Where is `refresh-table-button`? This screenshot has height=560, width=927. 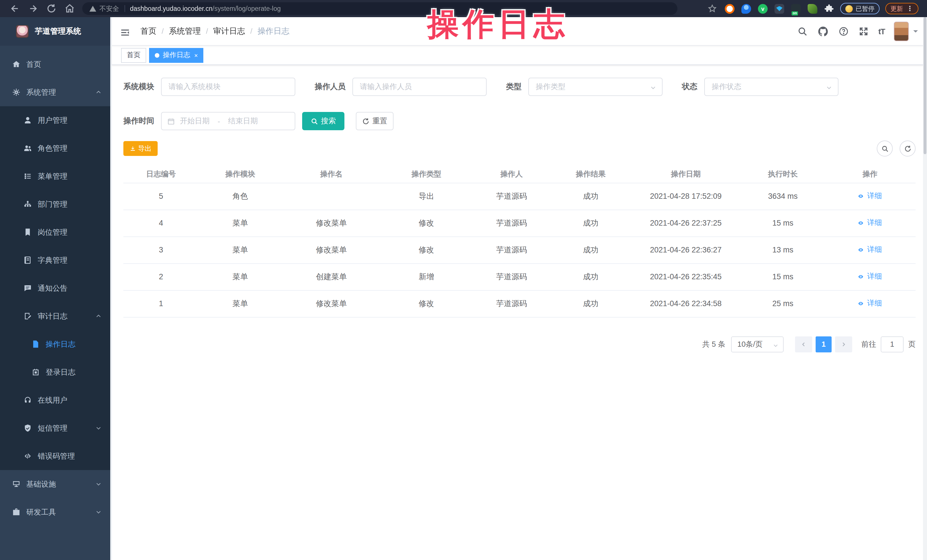
refresh-table-button is located at coordinates (907, 149).